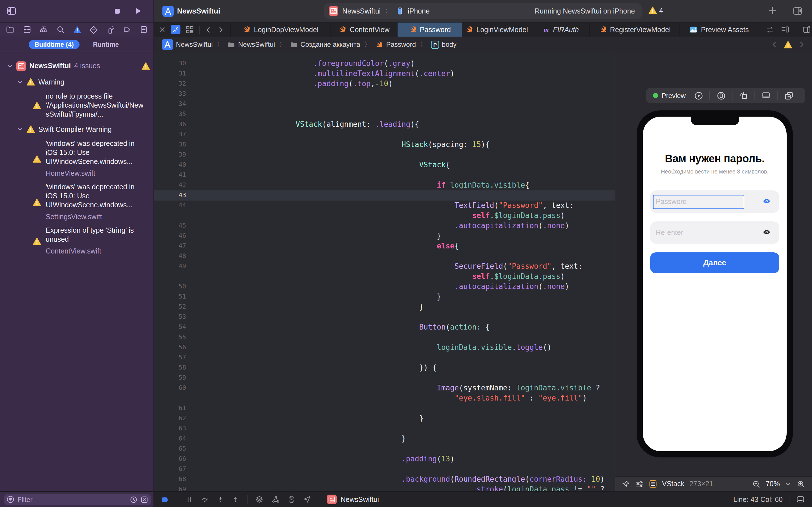 The image size is (812, 507). What do you see at coordinates (170, 297) in the screenshot?
I see `line-number: 51` at bounding box center [170, 297].